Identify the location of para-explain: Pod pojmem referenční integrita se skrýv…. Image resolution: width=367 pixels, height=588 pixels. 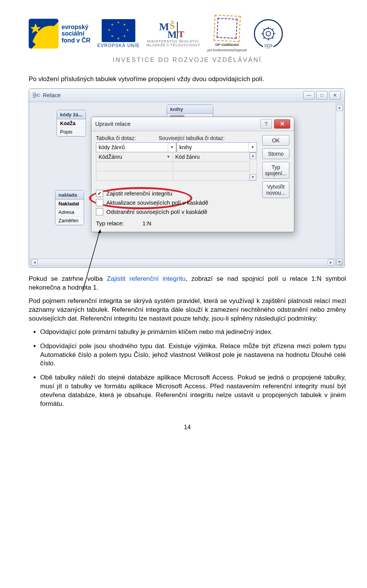
(187, 310).